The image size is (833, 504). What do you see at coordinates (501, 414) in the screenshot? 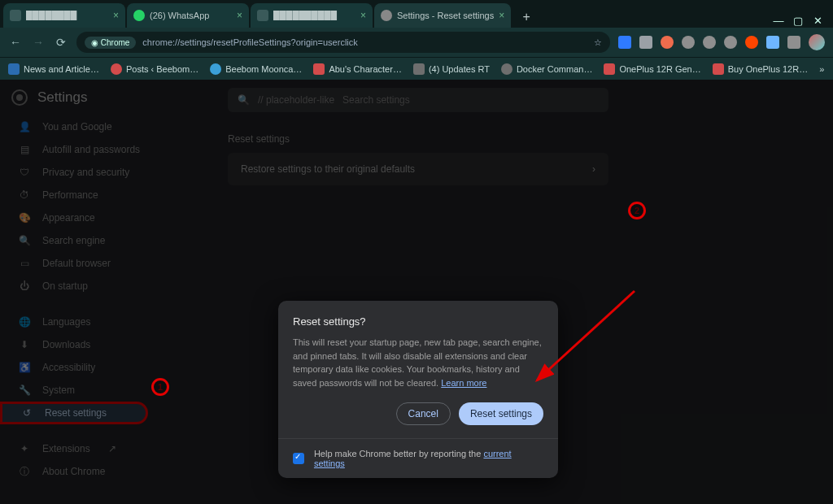
I see `reset-settings-button: Reset settings` at bounding box center [501, 414].